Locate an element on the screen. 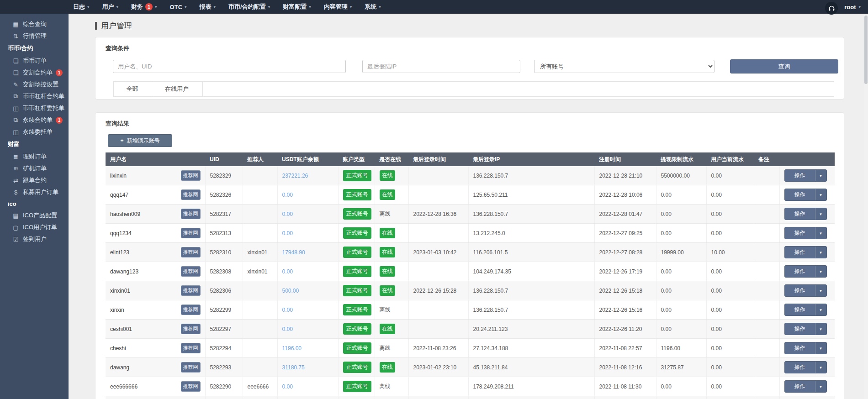 The width and height of the screenshot is (868, 399). sidebar-item: ≋矿机订单 is located at coordinates (34, 168).